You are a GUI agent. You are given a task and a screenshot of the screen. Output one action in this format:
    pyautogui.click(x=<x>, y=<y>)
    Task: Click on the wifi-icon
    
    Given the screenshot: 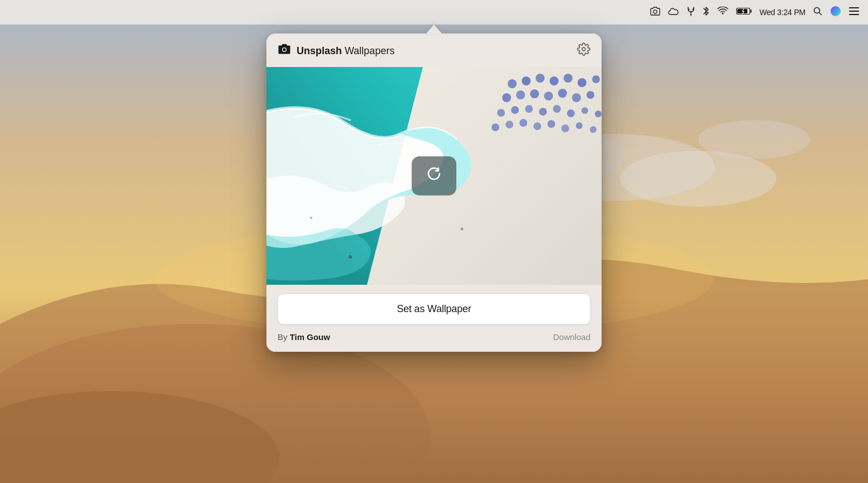 What is the action you would take?
    pyautogui.click(x=723, y=12)
    